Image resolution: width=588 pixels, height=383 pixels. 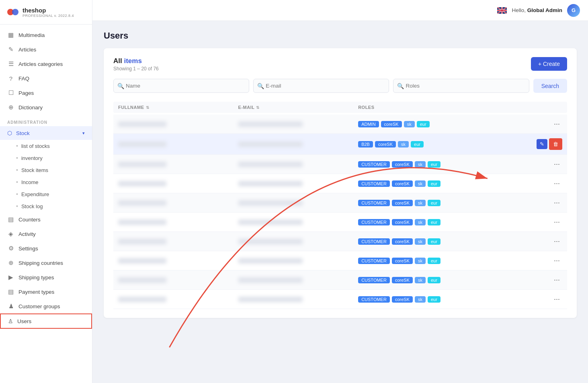 I want to click on sidebar-item-users: ♙ Users, so click(x=46, y=321).